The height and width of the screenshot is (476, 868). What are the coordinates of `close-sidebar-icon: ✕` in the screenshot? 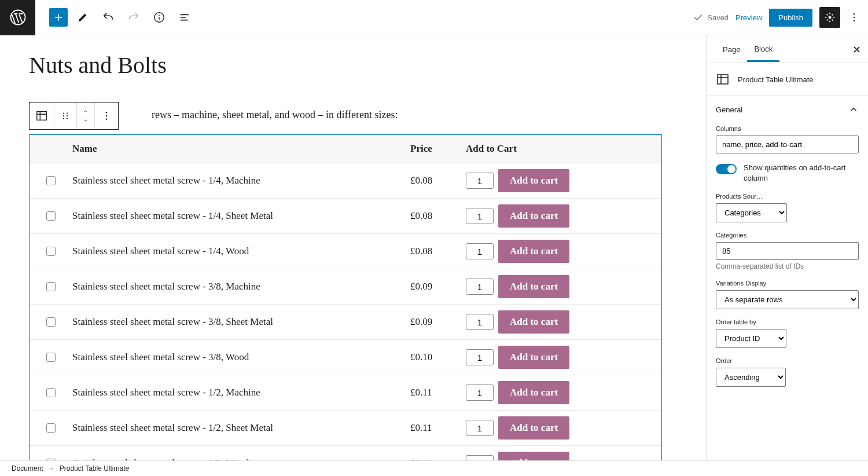 It's located at (856, 50).